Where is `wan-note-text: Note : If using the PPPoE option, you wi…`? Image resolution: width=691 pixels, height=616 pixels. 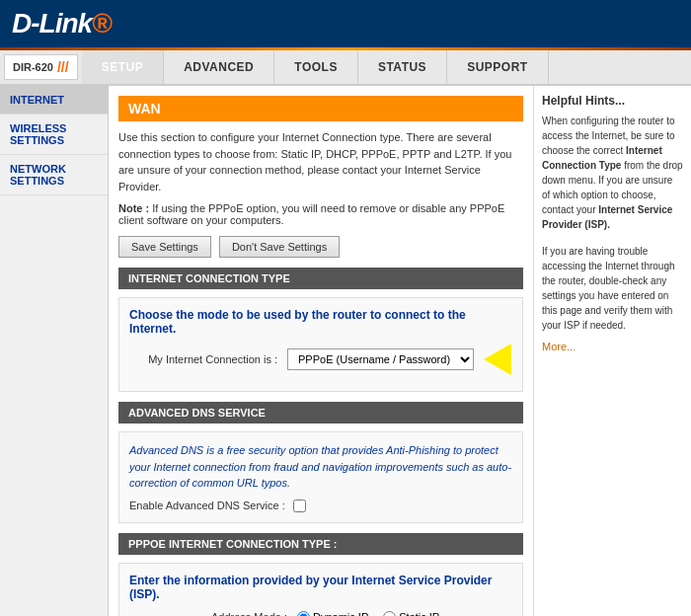 wan-note-text: Note : If using the PPPoE option, you wi… is located at coordinates (321, 214).